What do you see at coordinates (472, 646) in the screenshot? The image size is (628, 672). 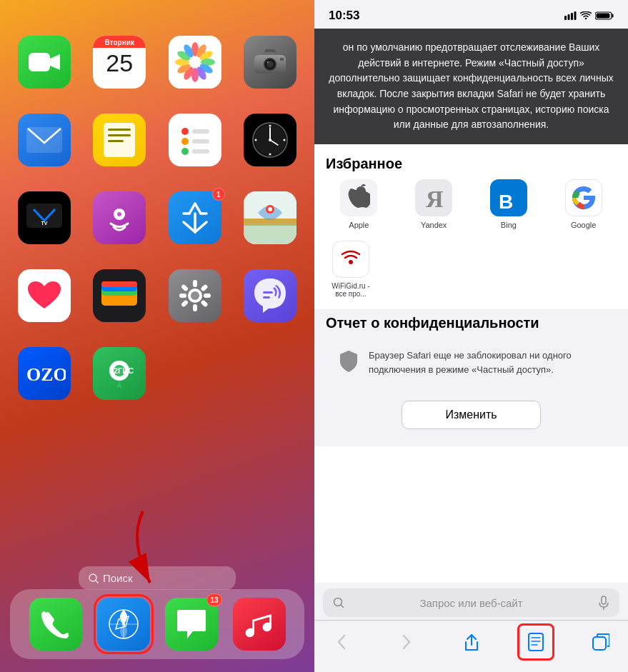 I see `bottom-toolbar` at bounding box center [472, 646].